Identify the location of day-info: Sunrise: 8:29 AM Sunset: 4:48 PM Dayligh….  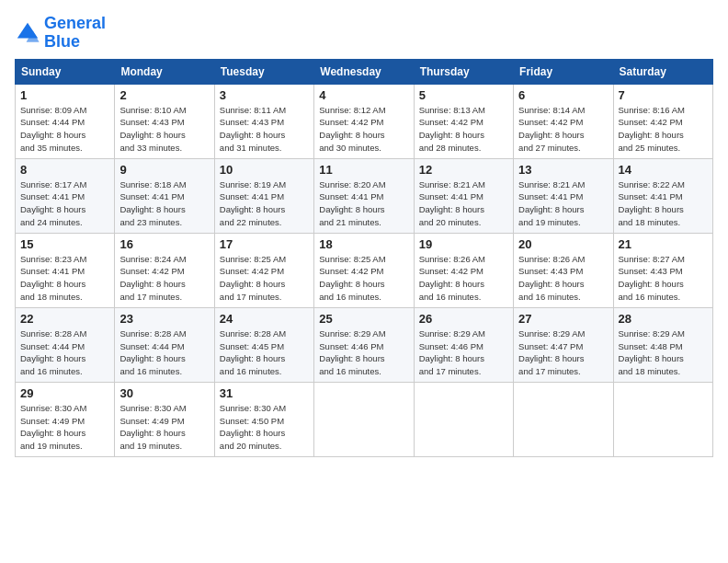
(664, 353).